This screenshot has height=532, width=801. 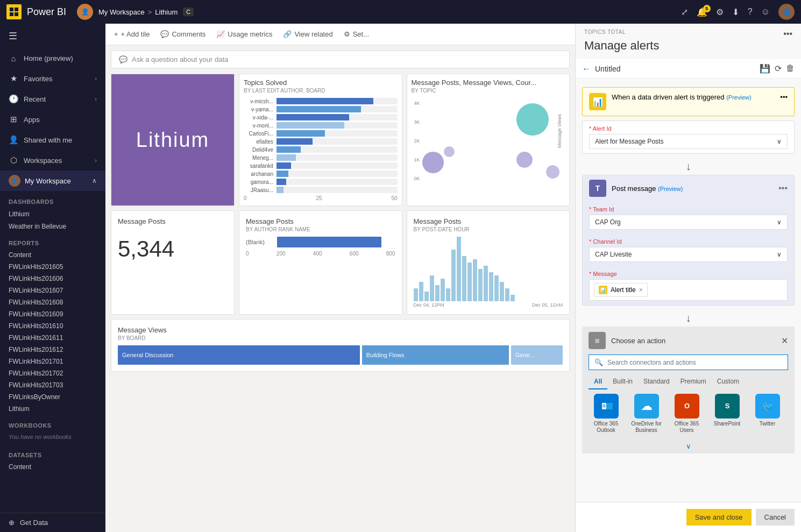 What do you see at coordinates (778, 69) in the screenshot?
I see `flow-icon: ⟳` at bounding box center [778, 69].